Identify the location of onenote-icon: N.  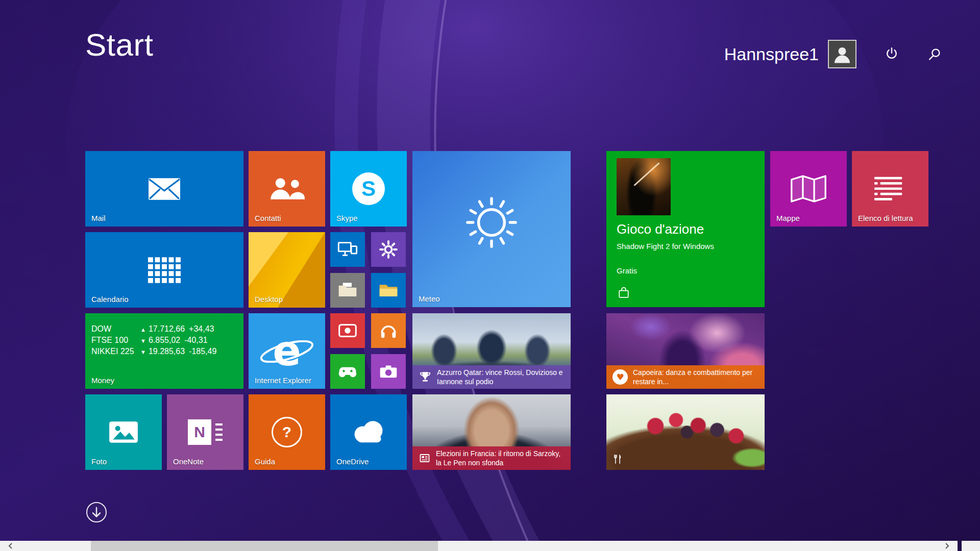
(205, 432).